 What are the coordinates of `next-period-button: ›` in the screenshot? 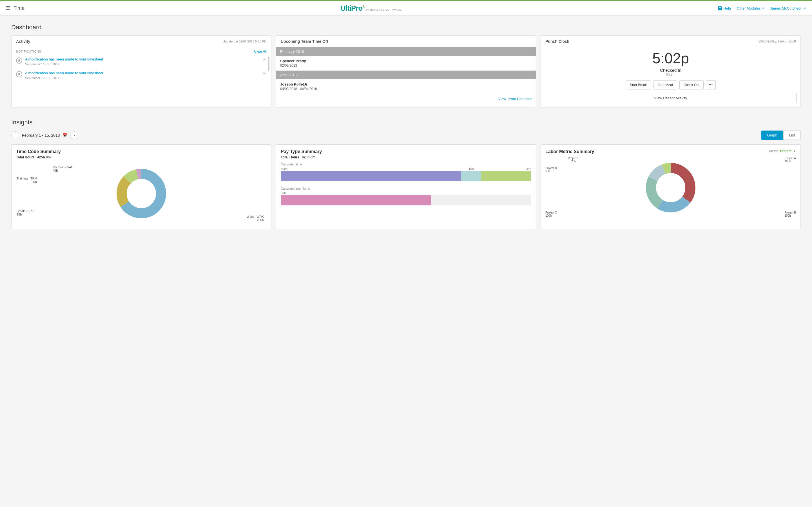 It's located at (74, 135).